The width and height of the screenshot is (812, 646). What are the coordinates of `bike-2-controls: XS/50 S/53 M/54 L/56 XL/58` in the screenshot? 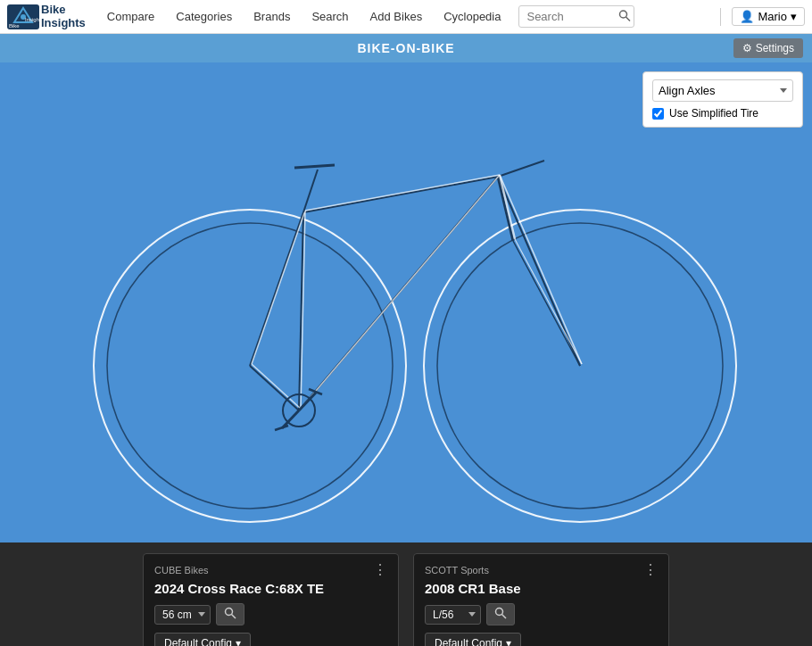 It's located at (541, 614).